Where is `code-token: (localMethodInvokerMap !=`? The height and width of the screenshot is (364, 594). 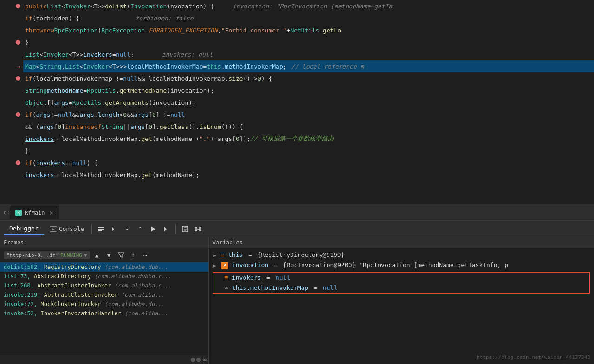
code-token: (localMethodInvokerMap != is located at coordinates (78, 79).